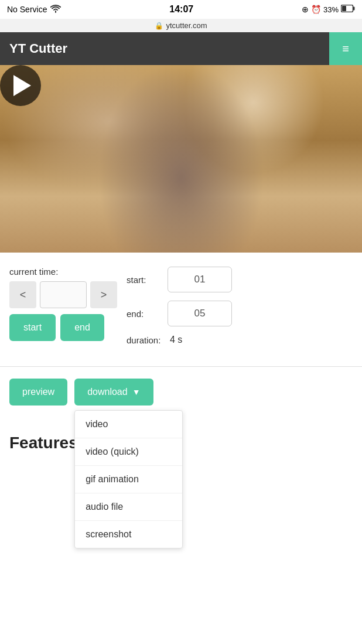  I want to click on dropdown-item-screenshot: screenshot, so click(129, 534).